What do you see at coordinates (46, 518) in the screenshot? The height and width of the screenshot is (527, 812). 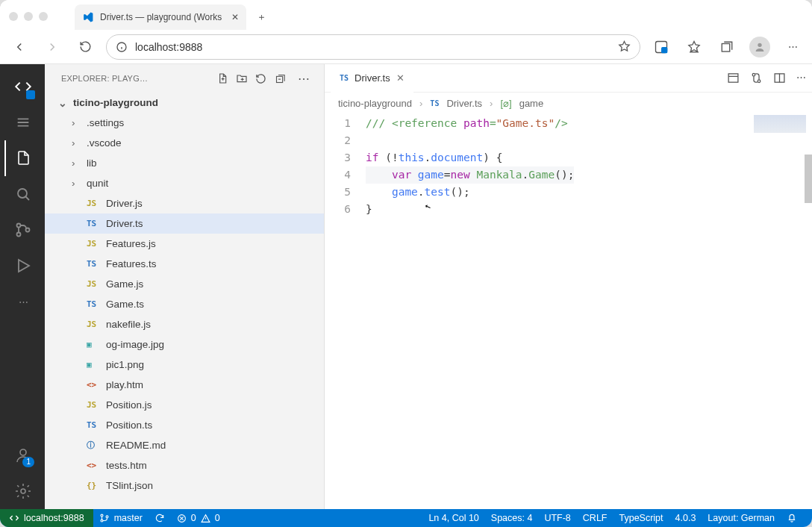 I see `status-remote: localhost:9888` at bounding box center [46, 518].